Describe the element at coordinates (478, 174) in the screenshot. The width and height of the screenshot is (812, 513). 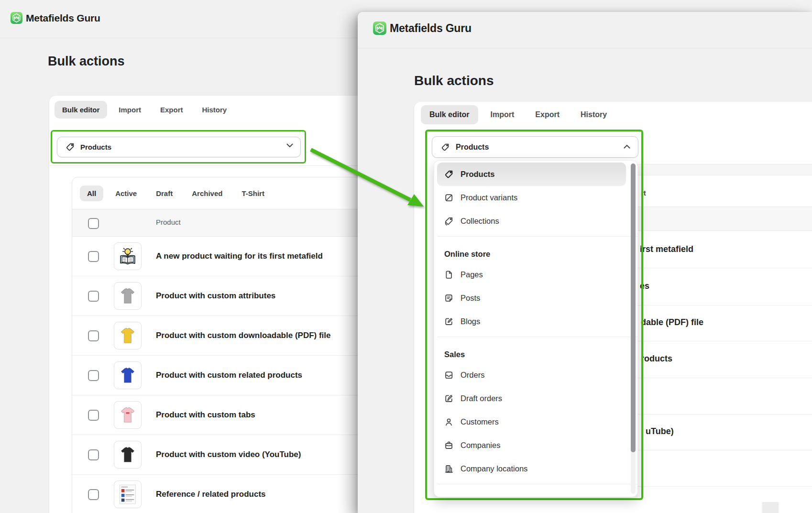
I see `menu-item-label: Products` at that location.